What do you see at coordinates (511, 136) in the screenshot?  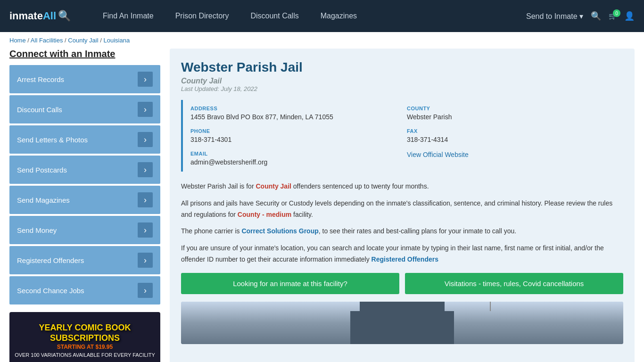 I see `fax-block: FAX 318-371-4314` at bounding box center [511, 136].